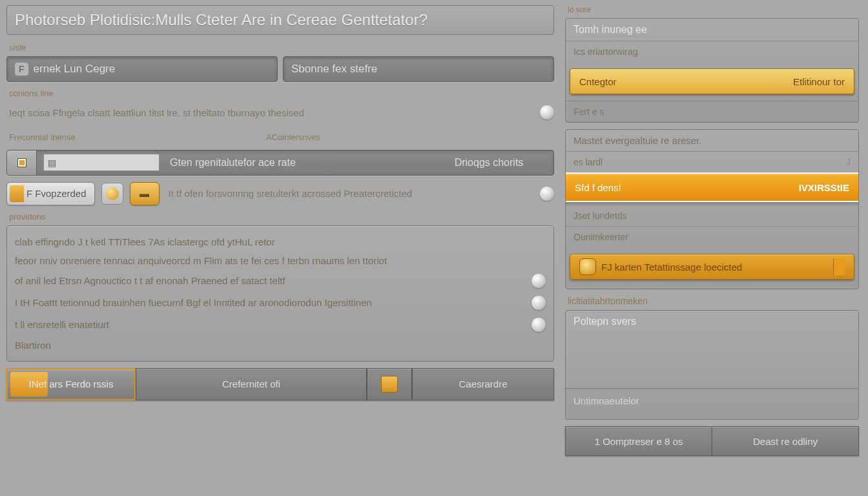 This screenshot has width=868, height=496. I want to click on pill-desc: It tf ofen forsvonring sretulterkt acros…, so click(350, 194).